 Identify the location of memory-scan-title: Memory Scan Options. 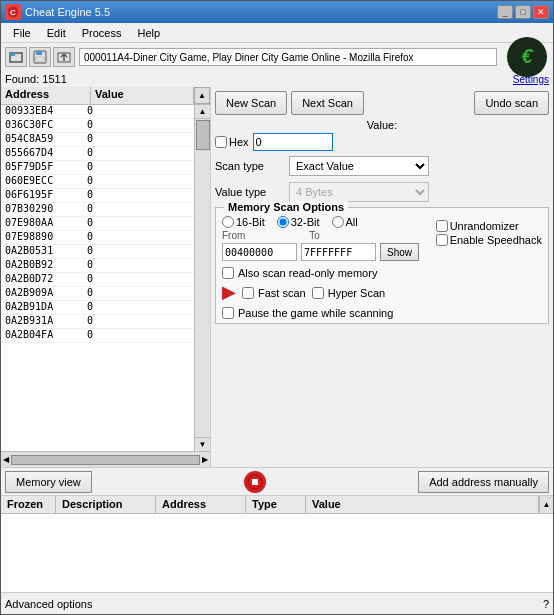
(286, 207).